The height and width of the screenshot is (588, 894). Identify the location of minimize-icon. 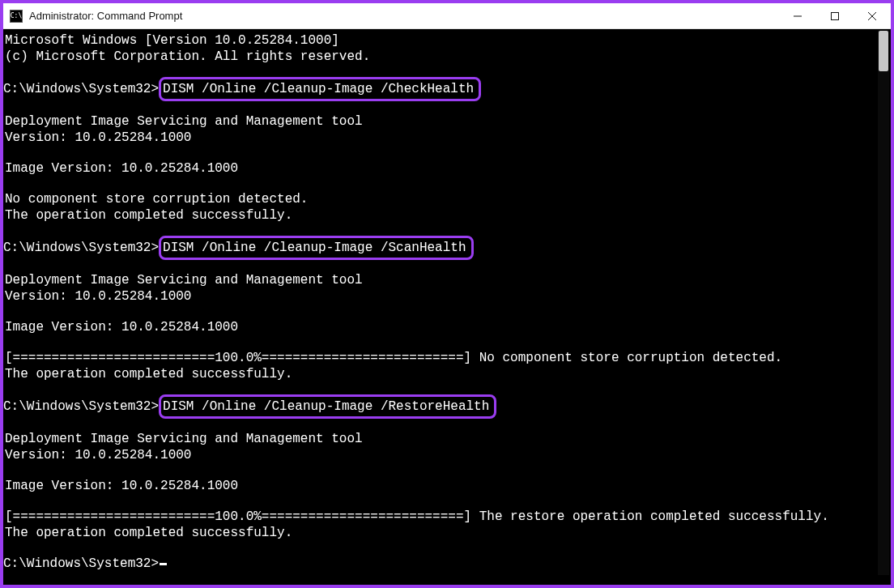
(798, 16).